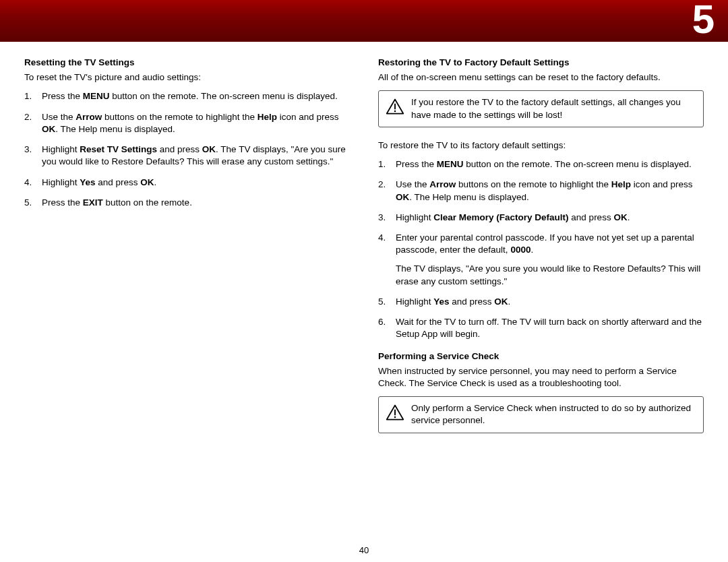 The height and width of the screenshot is (562, 728). I want to click on warning-box-service: Only perform a Service Check when instru…, so click(541, 414).